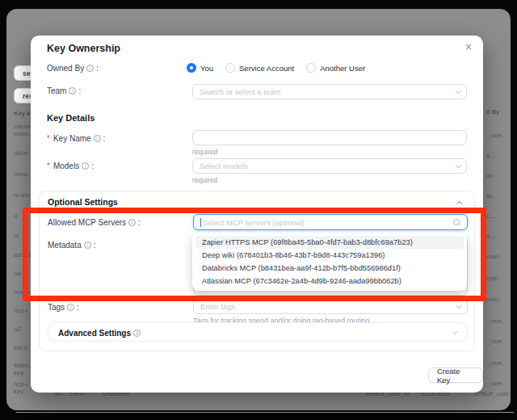 The image size is (517, 420). Describe the element at coordinates (57, 307) in the screenshot. I see `tags-label-text: Tags` at that location.